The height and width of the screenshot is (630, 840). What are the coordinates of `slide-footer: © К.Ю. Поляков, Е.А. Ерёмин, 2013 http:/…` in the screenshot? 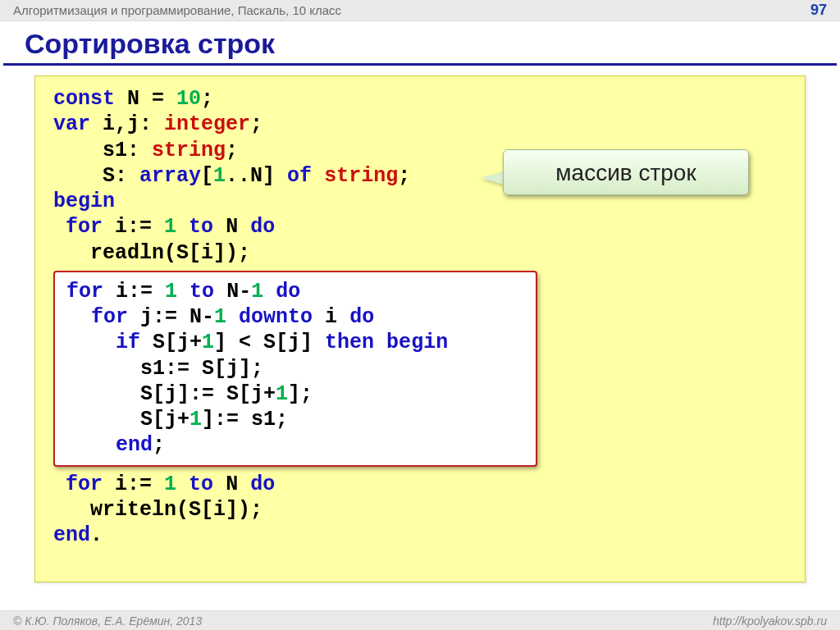 It's located at (420, 620).